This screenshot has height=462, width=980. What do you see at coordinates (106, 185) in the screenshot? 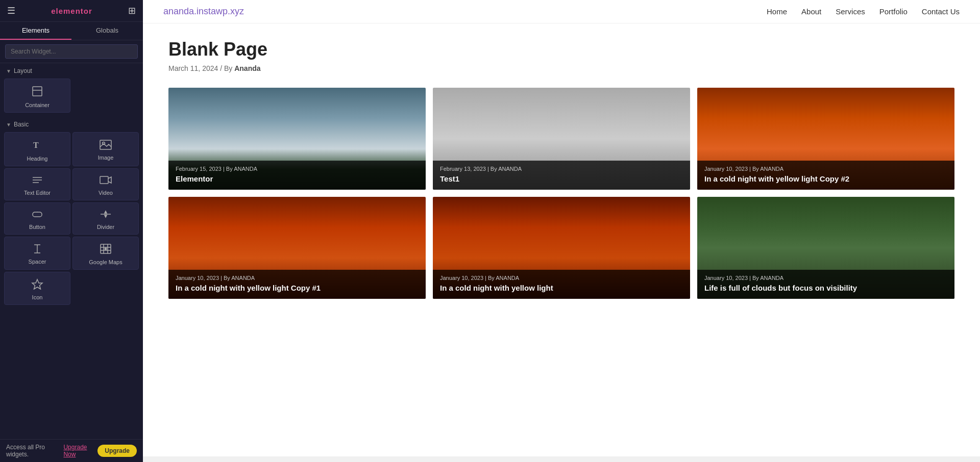
I see `widget-video: Video` at bounding box center [106, 185].